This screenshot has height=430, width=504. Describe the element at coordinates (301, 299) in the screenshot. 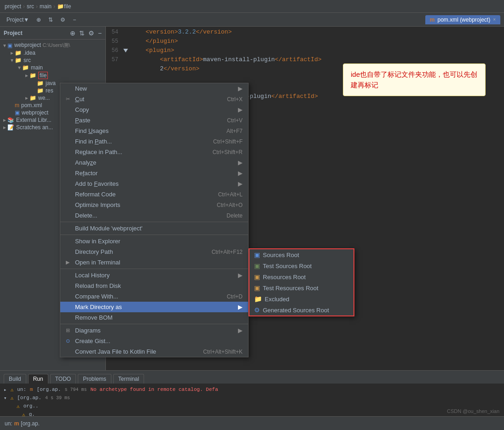

I see `submenu-item-excluded: 📁 Excluded` at that location.